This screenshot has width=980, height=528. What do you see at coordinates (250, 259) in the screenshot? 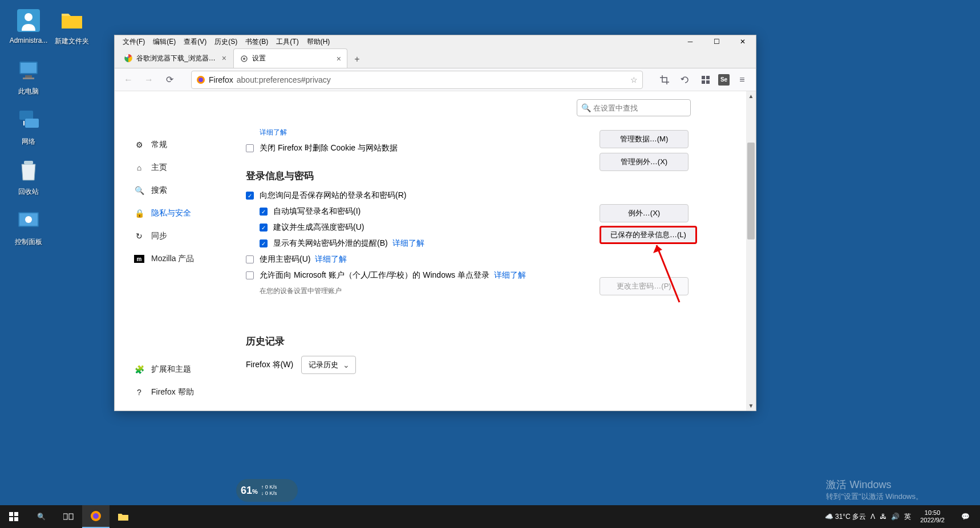
I see `checkbox-master-password` at bounding box center [250, 259].